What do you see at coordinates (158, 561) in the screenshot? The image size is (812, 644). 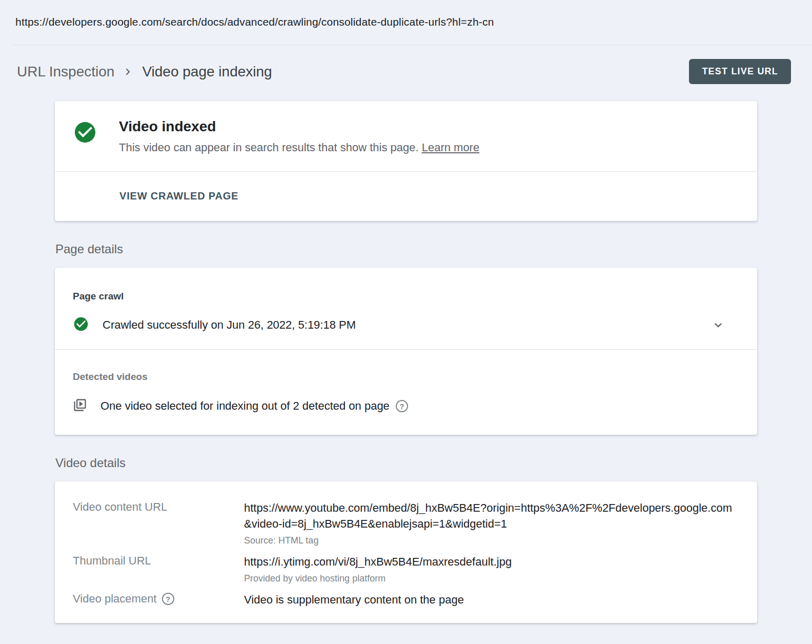 I see `row-label: Thumbnail URL` at bounding box center [158, 561].